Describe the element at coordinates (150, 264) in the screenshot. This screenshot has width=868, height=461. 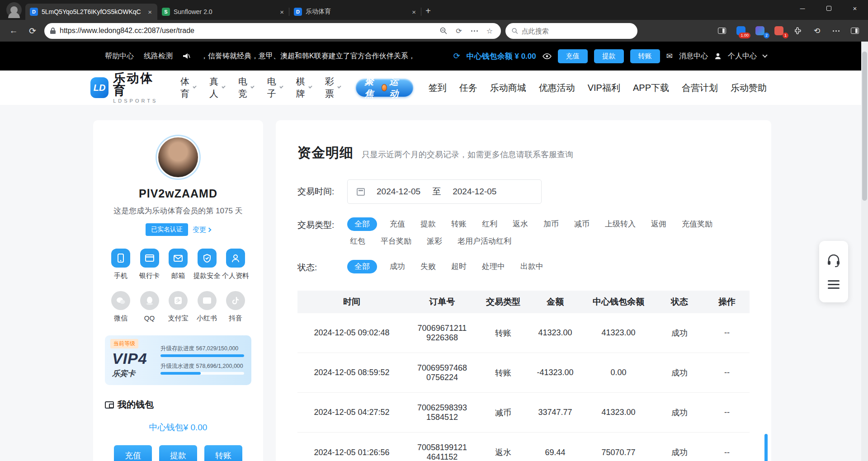
I see `security-bank-card: 银行卡` at that location.